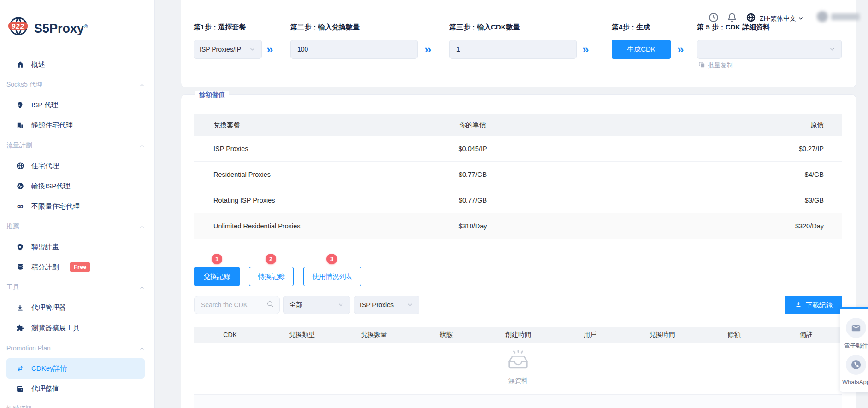  Describe the element at coordinates (332, 259) in the screenshot. I see `step-badge-3: 3` at that location.